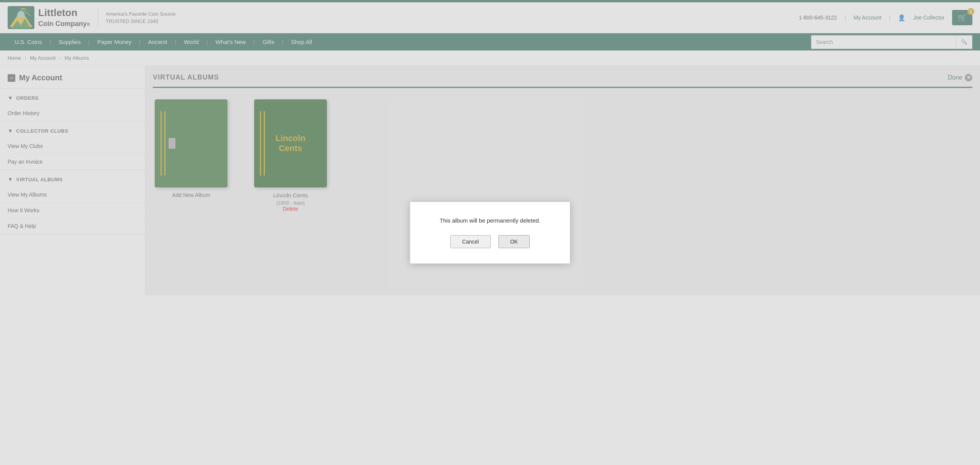 The width and height of the screenshot is (980, 465). I want to click on modal-ok-button: OK, so click(514, 242).